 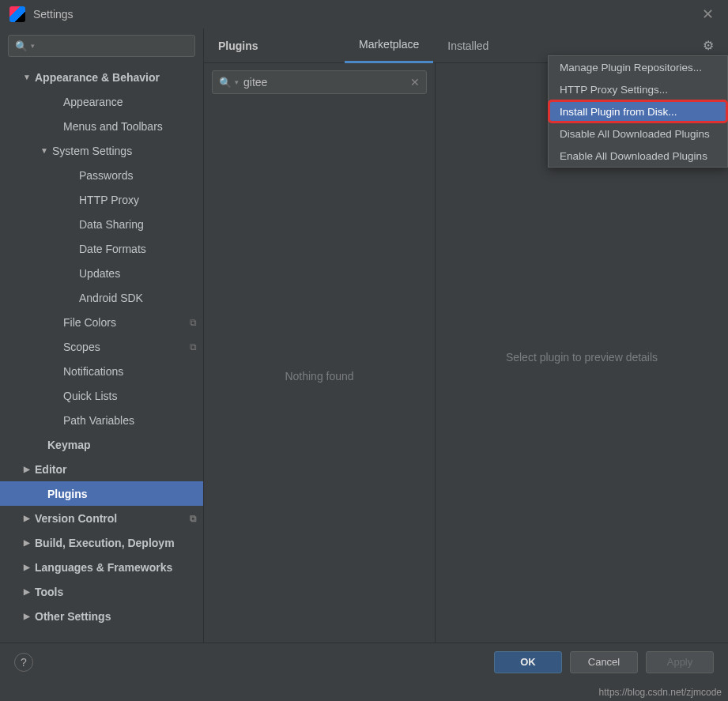 I want to click on tree-item: Other Settings, so click(x=101, y=616).